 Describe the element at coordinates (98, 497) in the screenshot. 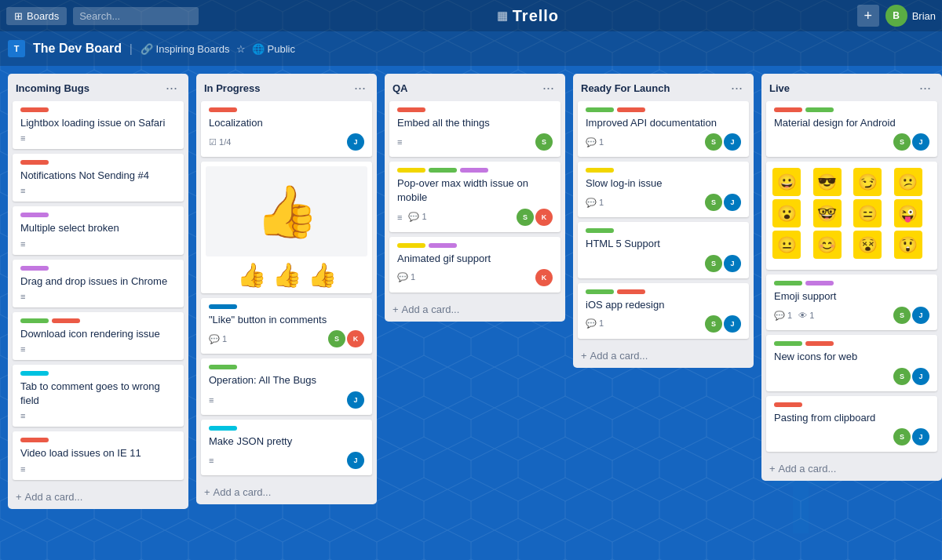

I see `add-card-button-incoming: + Add a card...` at that location.